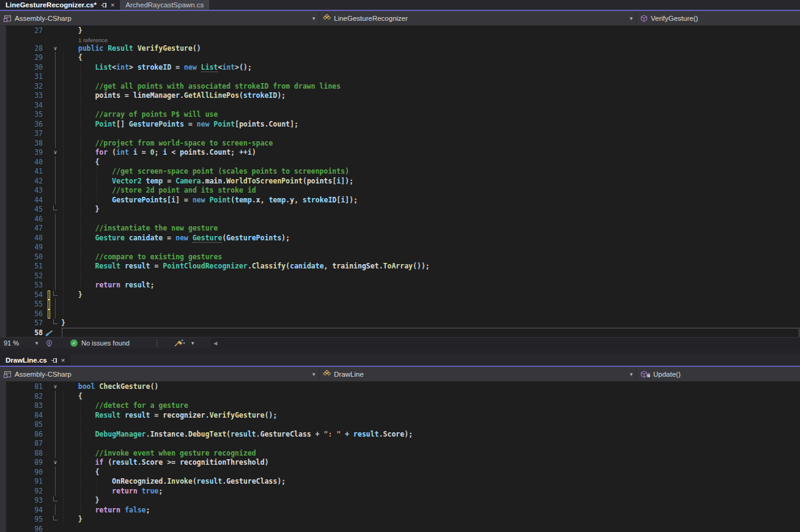 The width and height of the screenshot is (800, 532). Describe the element at coordinates (400, 210) in the screenshot. I see `code-line: 45 }` at that location.